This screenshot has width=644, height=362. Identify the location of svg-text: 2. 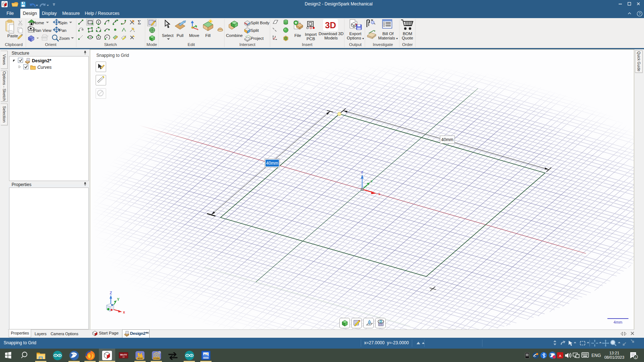
(384, 26).